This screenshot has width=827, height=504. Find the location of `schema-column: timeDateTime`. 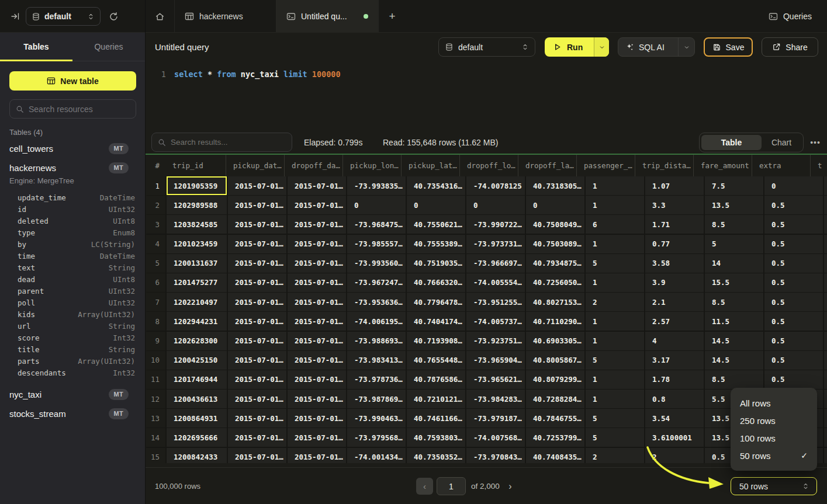

schema-column: timeDateTime is located at coordinates (76, 256).